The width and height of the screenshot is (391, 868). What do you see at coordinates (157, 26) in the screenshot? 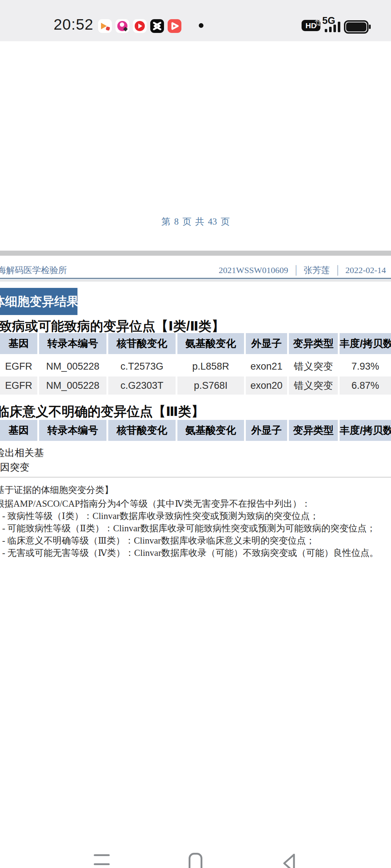
I see `capcut-app-icon` at bounding box center [157, 26].